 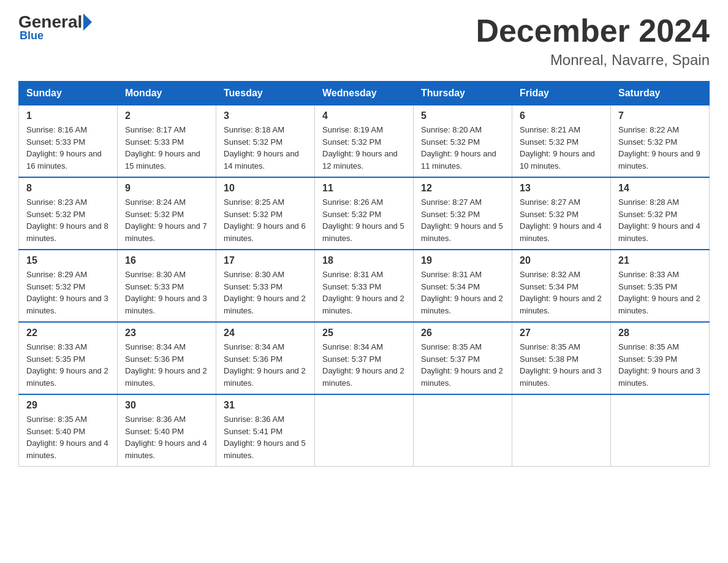 What do you see at coordinates (265, 333) in the screenshot?
I see `day-number: 24` at bounding box center [265, 333].